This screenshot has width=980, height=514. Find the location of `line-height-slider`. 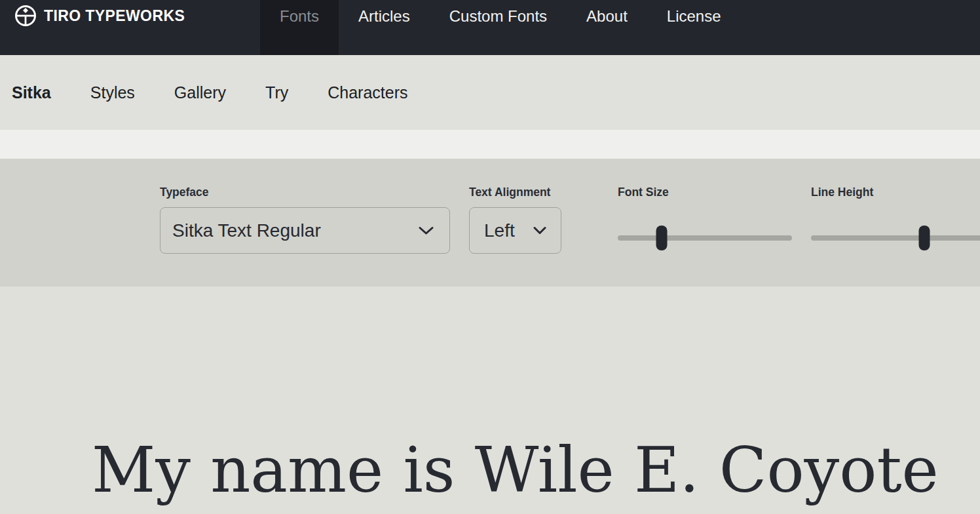

line-height-slider is located at coordinates (895, 231).